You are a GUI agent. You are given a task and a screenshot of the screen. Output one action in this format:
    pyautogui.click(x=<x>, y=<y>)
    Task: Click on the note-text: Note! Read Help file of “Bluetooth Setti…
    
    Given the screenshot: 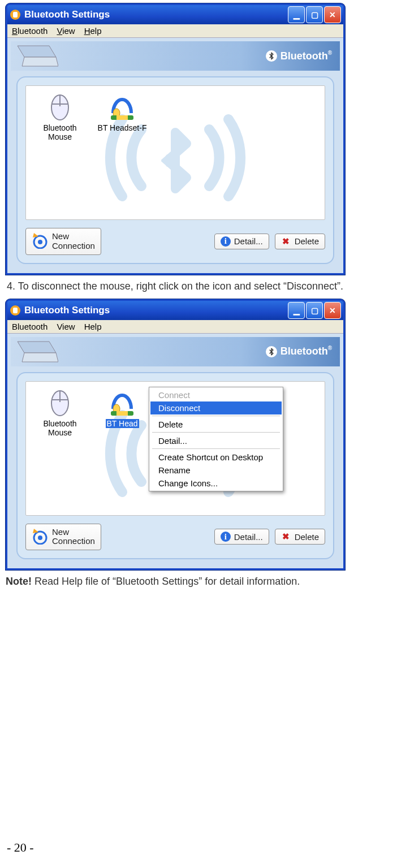 What is the action you would take?
    pyautogui.click(x=198, y=581)
    